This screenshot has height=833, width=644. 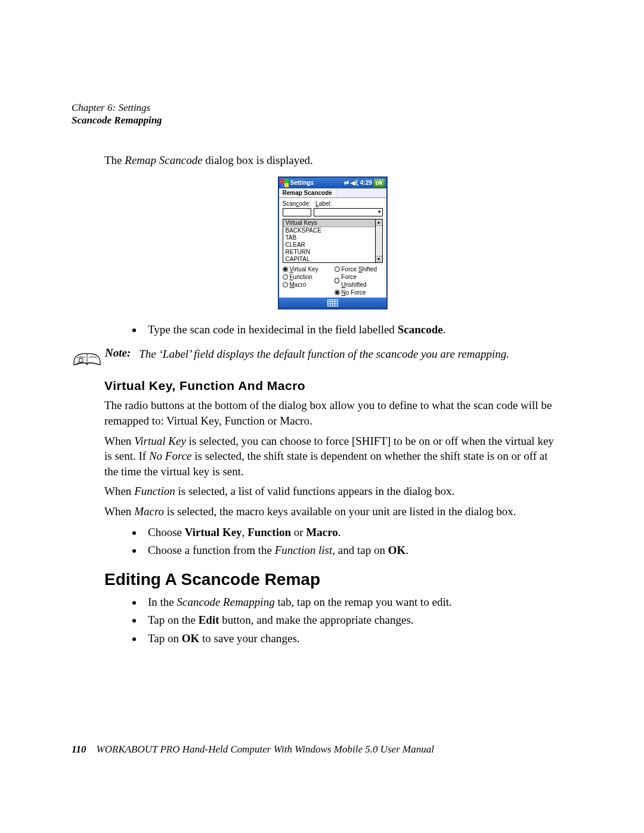 I want to click on radio-virtual-key: Virtual Key, so click(x=306, y=270).